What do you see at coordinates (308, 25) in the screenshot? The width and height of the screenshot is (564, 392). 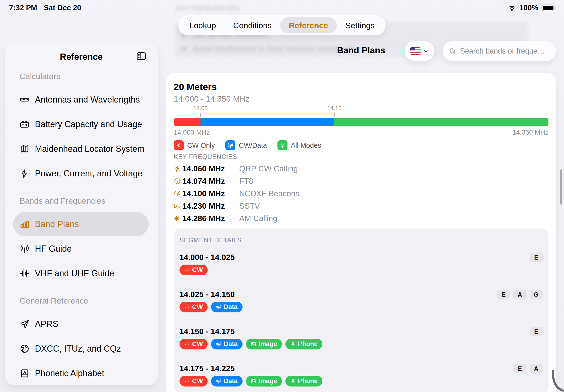 I see `tab-reference: Reference` at bounding box center [308, 25].